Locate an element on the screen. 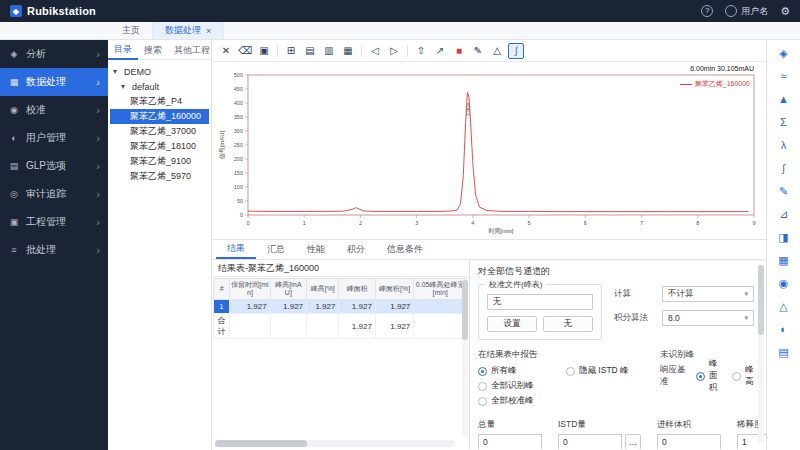 The width and height of the screenshot is (800, 450). target-icon: ◉ is located at coordinates (784, 283).